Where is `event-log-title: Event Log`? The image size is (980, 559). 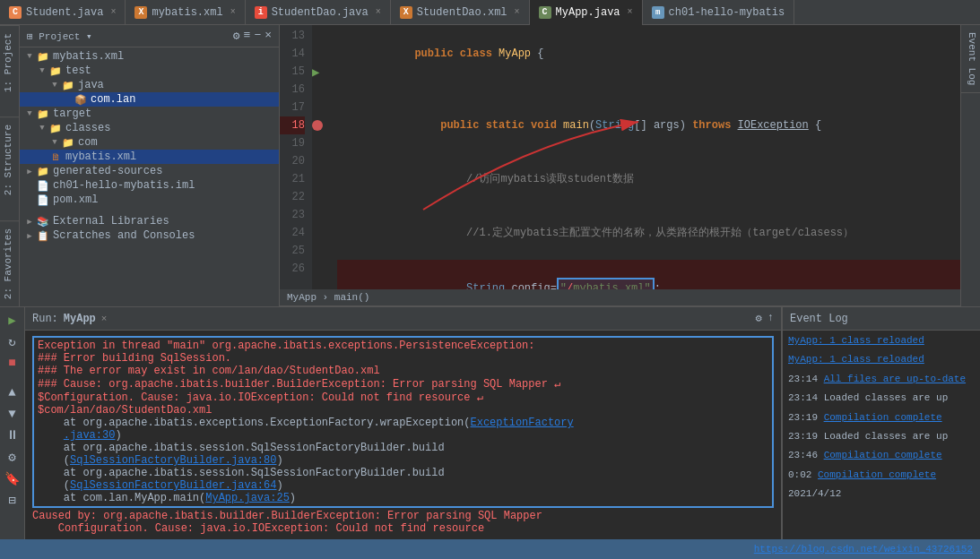 event-log-title: Event Log is located at coordinates (820, 319).